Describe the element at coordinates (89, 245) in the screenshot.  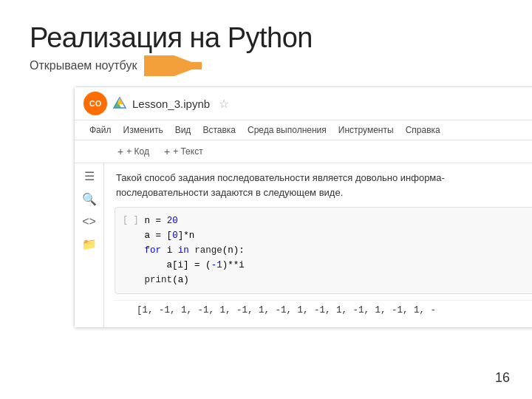
I see `sidebar: ☰ 🔍 <> 📁` at that location.